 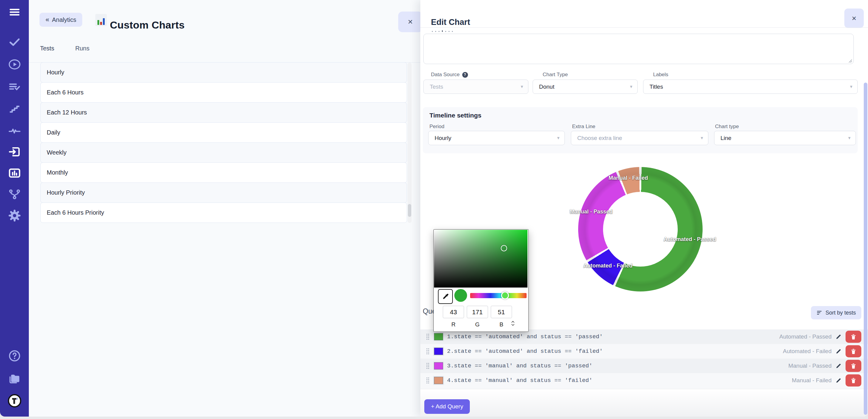 I want to click on add-query-button: + Add Query, so click(x=447, y=407).